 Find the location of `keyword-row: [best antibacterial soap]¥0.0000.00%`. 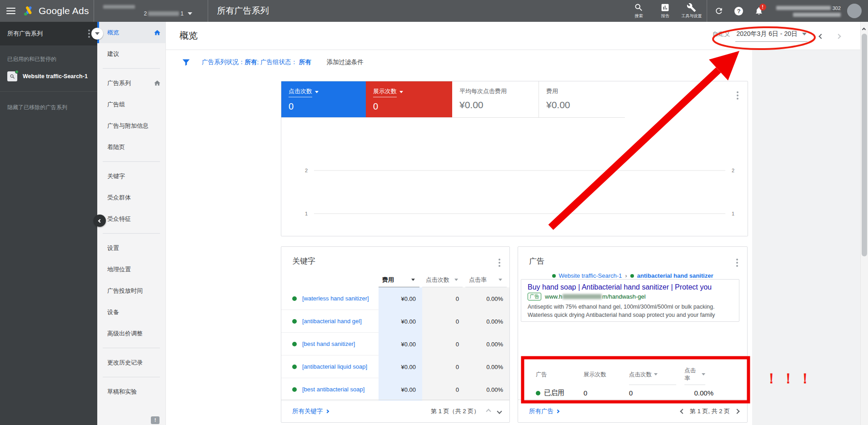

keyword-row: [best antibacterial soap]¥0.0000.00% is located at coordinates (395, 390).